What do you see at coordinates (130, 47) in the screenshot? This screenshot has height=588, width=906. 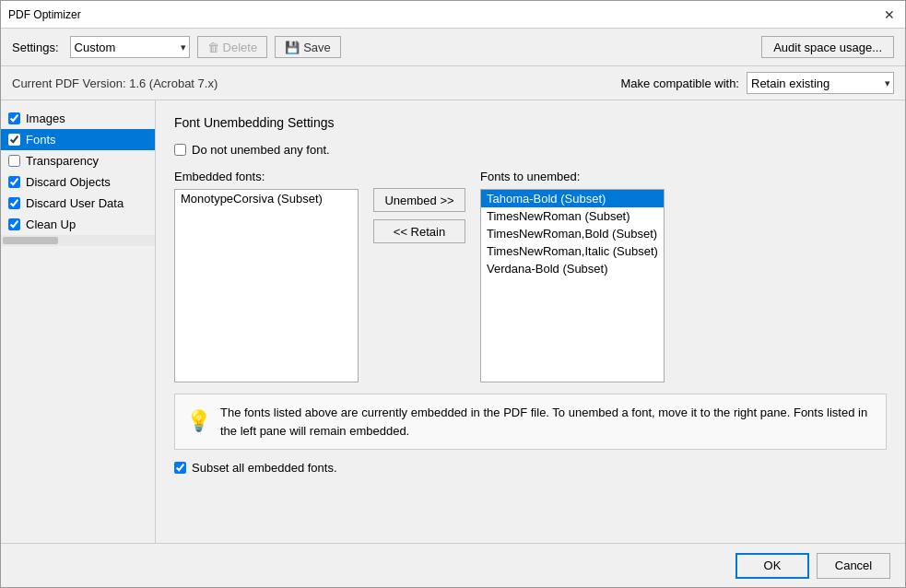 I see `settings-select-wrapper: Custom` at bounding box center [130, 47].